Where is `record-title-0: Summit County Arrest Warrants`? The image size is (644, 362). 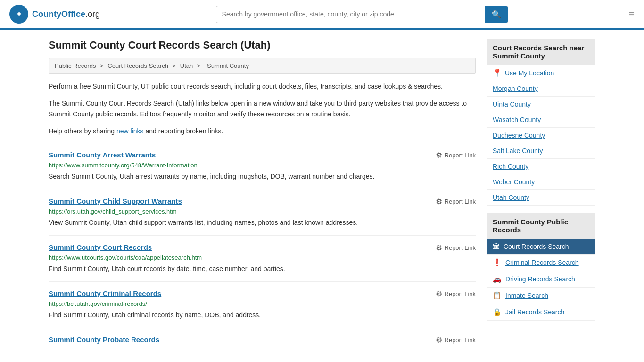
record-title-0: Summit County Arrest Warrants is located at coordinates (102, 155).